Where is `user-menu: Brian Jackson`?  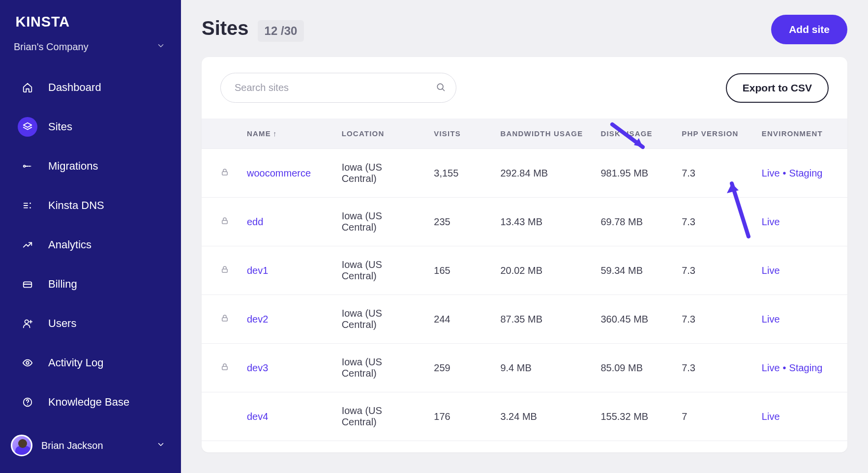 user-menu: Brian Jackson is located at coordinates (90, 445).